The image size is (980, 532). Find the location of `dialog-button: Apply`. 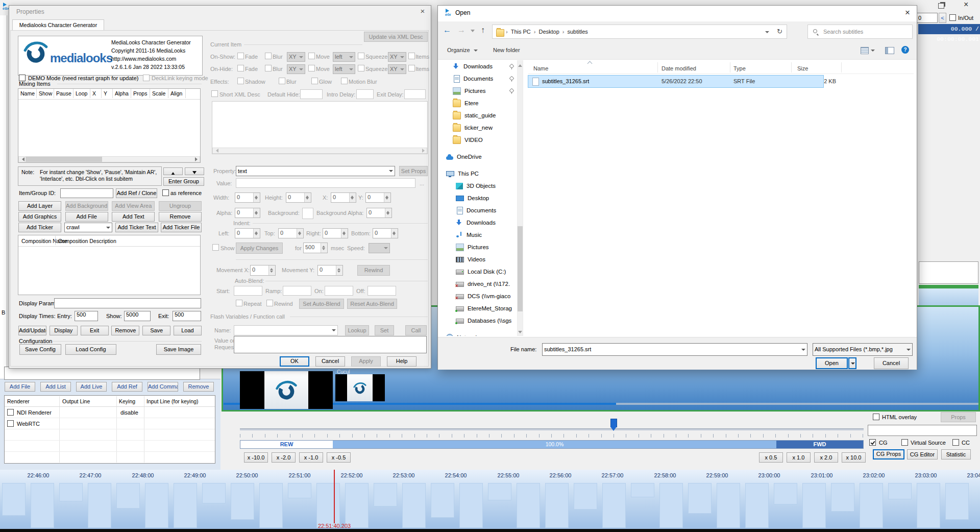

dialog-button: Apply is located at coordinates (366, 361).